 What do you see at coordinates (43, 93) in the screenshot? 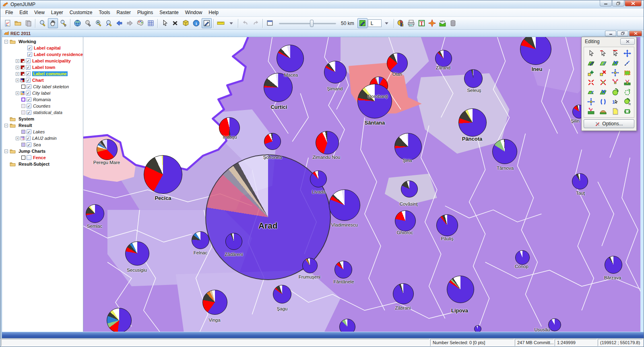
I see `tree-layer-city-label: +✓City label` at bounding box center [43, 93].